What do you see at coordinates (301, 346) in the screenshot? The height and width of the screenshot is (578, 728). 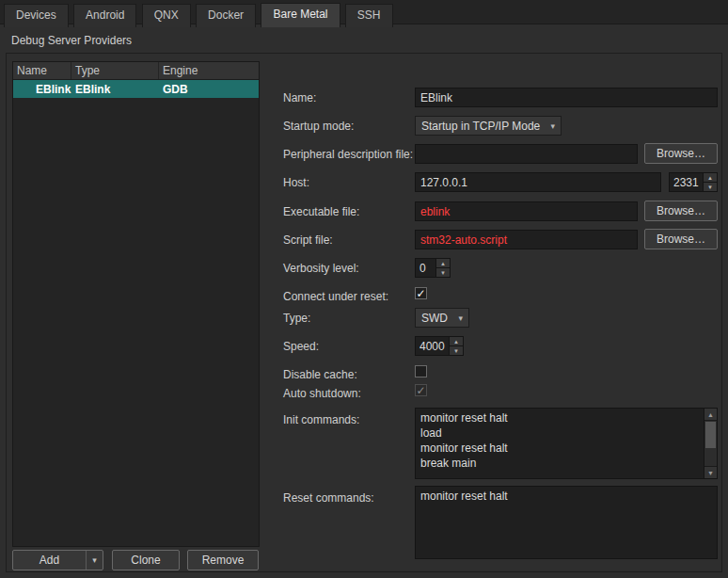 I see `speed-label: Speed:` at bounding box center [301, 346].